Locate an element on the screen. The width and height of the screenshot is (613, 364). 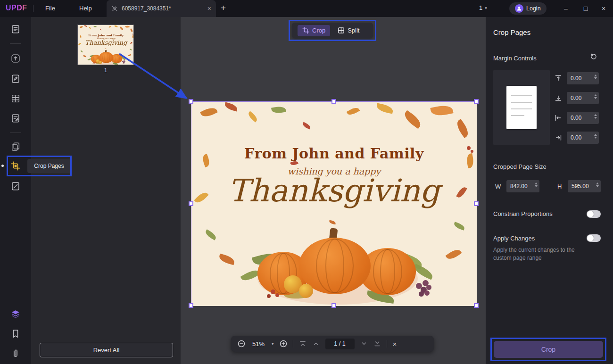
no-edit-icon is located at coordinates (115, 8).